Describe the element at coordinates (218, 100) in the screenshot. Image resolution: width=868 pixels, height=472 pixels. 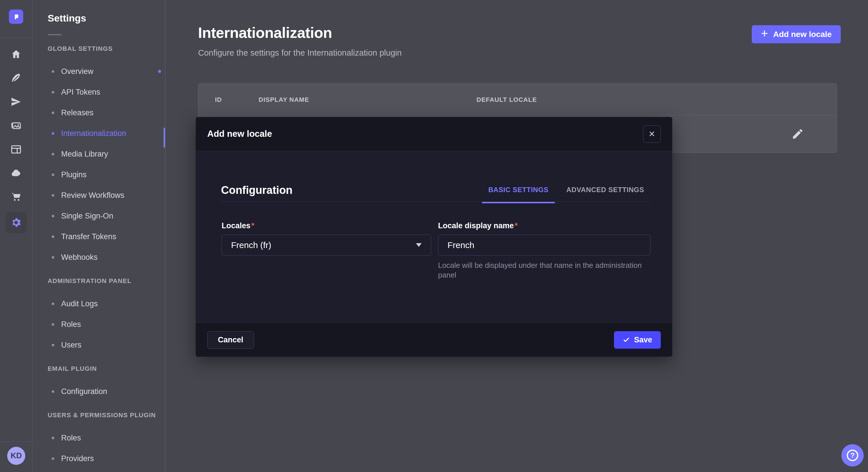
I see `column-header-id: ID` at that location.